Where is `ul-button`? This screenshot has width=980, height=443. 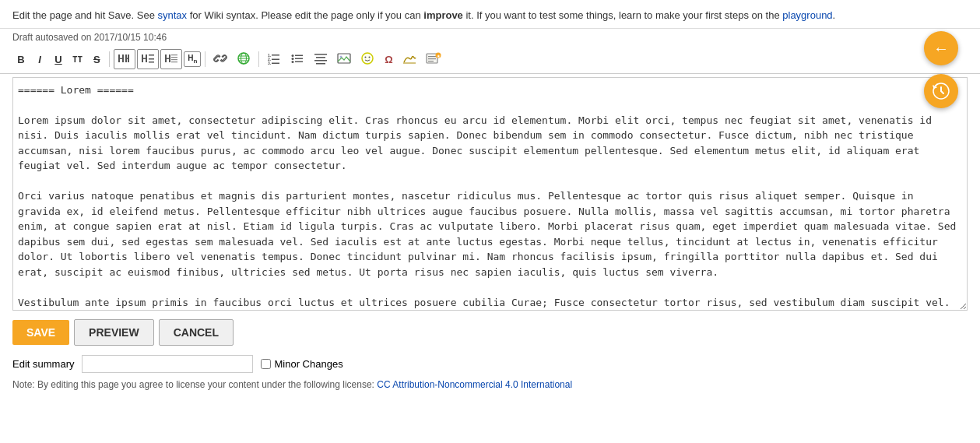
ul-button is located at coordinates (297, 59).